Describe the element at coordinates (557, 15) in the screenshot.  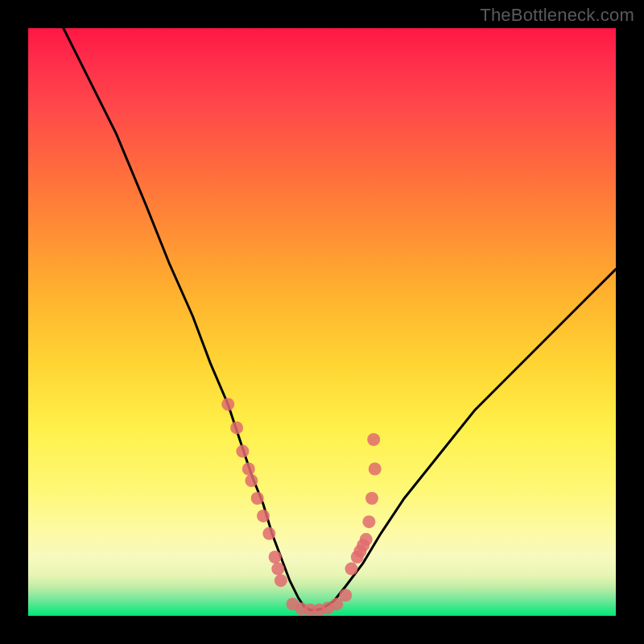
I see `watermark-text: TheBottleneck.com` at that location.